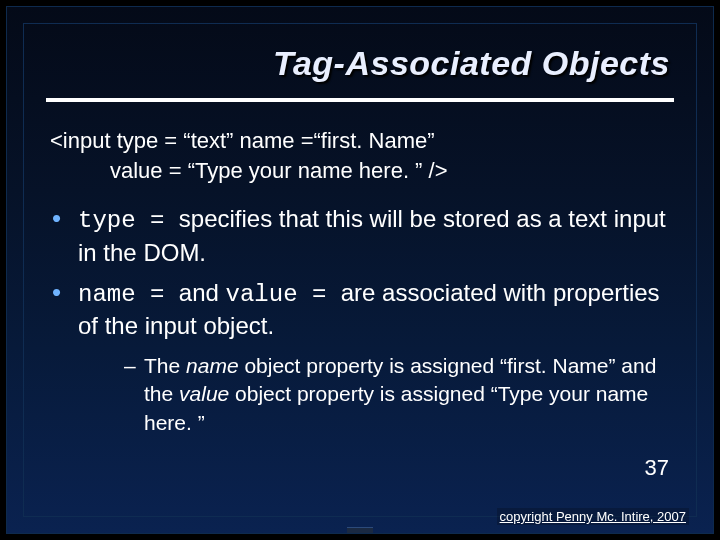 This screenshot has height=540, width=720. I want to click on bottom-notch, so click(360, 530).